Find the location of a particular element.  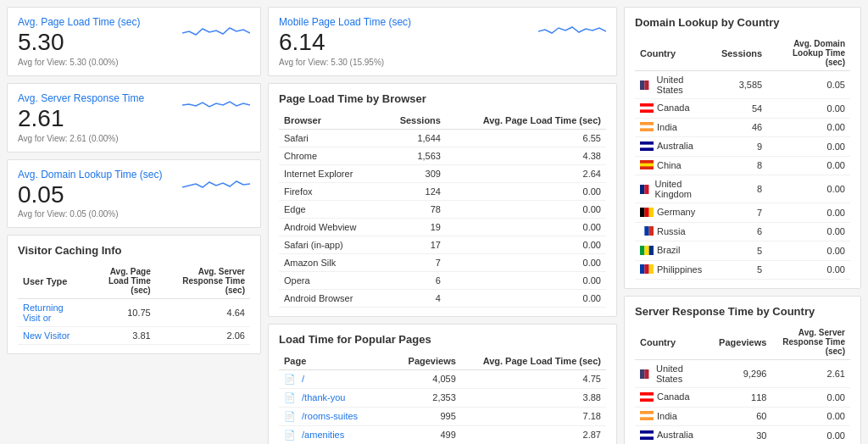

page-avg: 7.18 is located at coordinates (534, 416).